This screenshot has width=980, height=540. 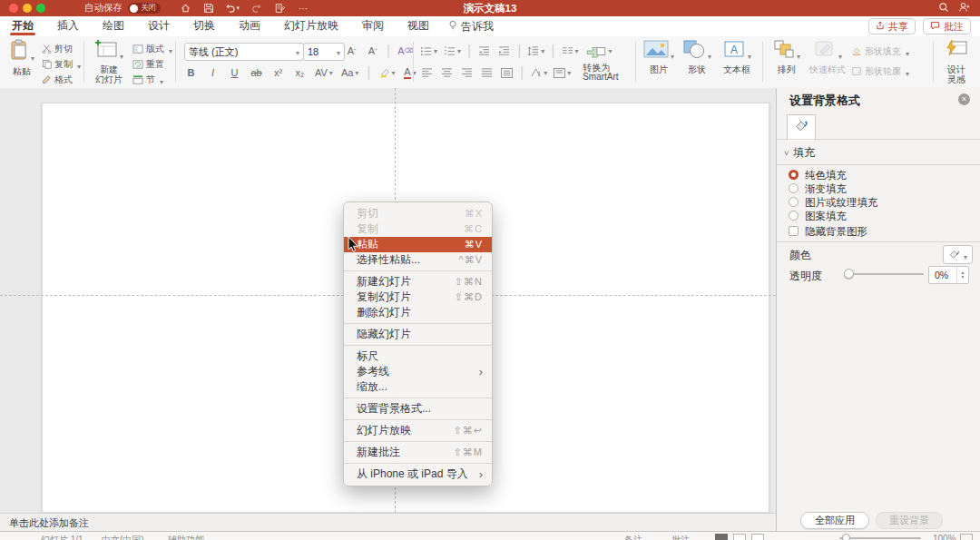 What do you see at coordinates (659, 62) in the screenshot?
I see `picture-button: ▾ 图片` at bounding box center [659, 62].